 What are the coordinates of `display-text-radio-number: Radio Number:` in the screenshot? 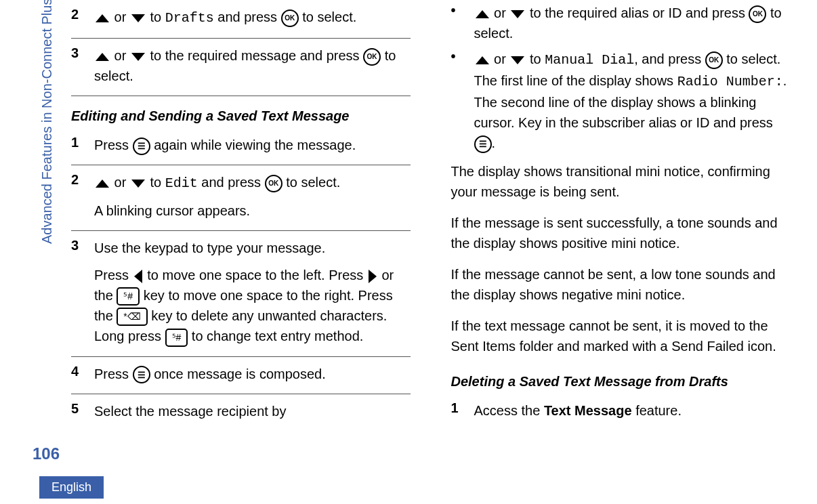 It's located at (730, 81).